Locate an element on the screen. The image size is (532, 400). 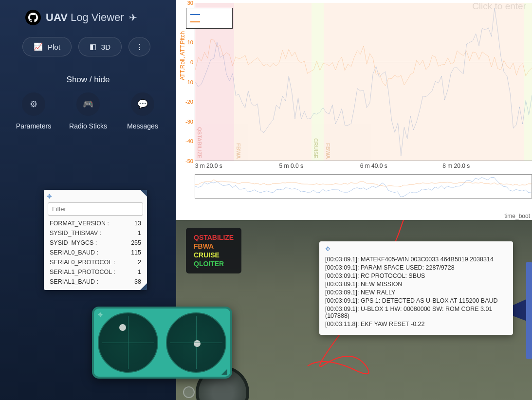
parameter-list: FORMAT_VERSION :13SYSID_THISMAV :1SYSID_… is located at coordinates (95, 253).